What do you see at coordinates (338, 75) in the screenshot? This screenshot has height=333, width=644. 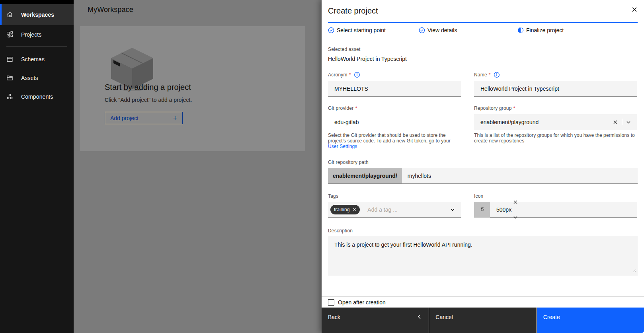 I see `acronym-label: Acronym` at bounding box center [338, 75].